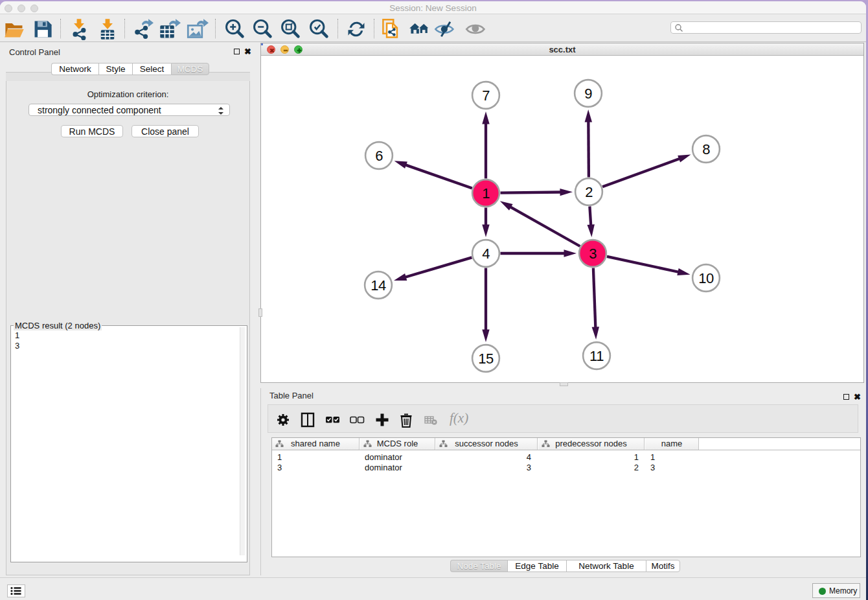 The height and width of the screenshot is (600, 868). I want to click on svg-text: 14, so click(378, 285).